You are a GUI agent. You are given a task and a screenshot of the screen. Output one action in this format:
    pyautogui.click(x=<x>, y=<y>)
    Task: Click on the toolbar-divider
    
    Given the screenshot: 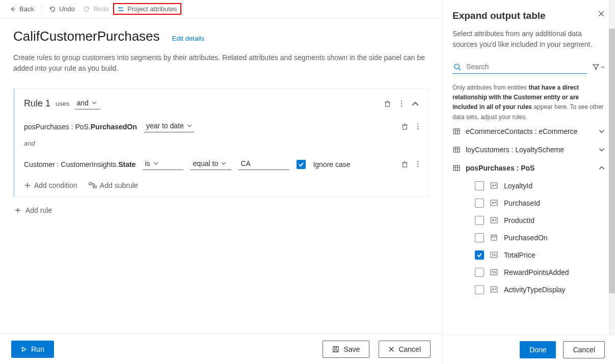 What is the action you would take?
    pyautogui.click(x=42, y=9)
    